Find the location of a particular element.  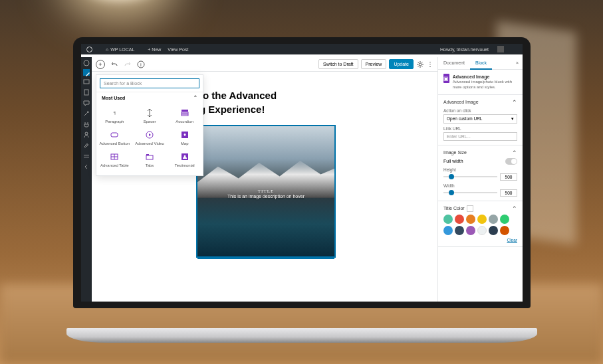

color-palette is located at coordinates (480, 225).